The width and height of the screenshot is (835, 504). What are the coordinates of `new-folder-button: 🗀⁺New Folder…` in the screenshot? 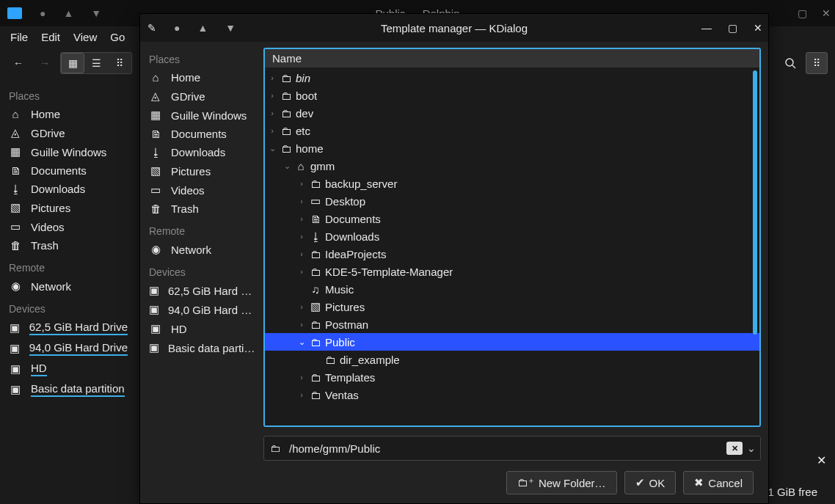 It's located at (562, 483).